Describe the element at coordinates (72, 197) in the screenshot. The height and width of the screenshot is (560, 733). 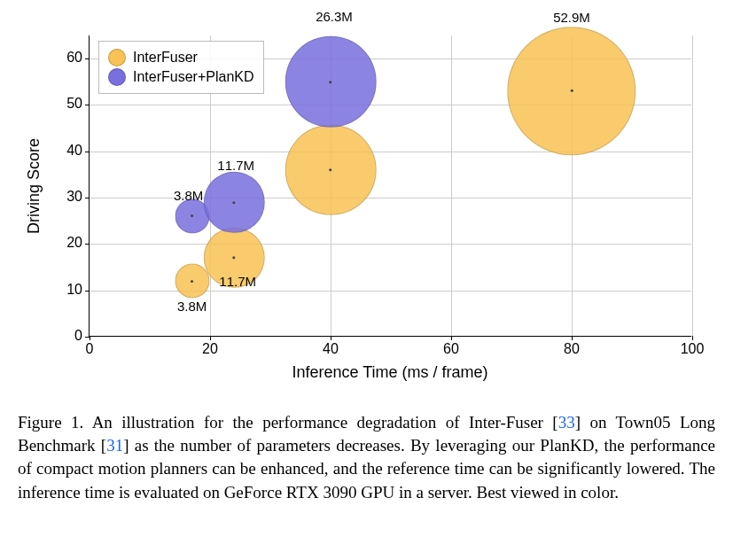
I see `ytick-label: 30` at that location.